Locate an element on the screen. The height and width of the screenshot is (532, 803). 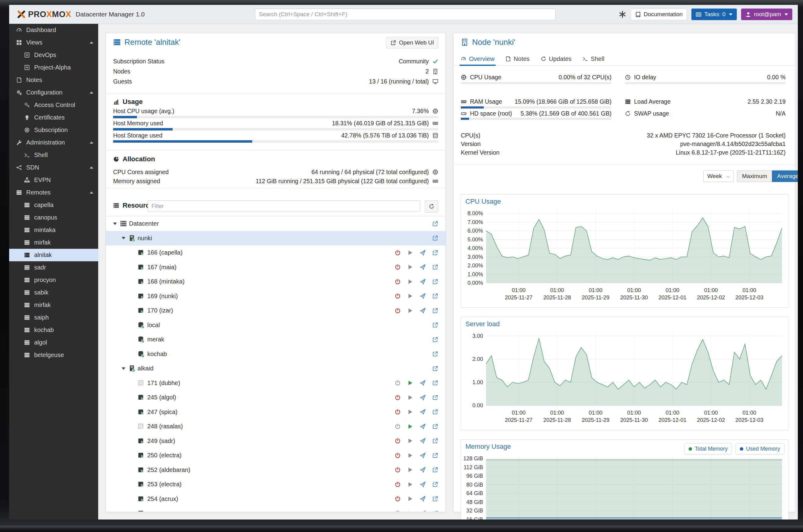
tree-row-247-spica-: 247 (spica) is located at coordinates (276, 412).